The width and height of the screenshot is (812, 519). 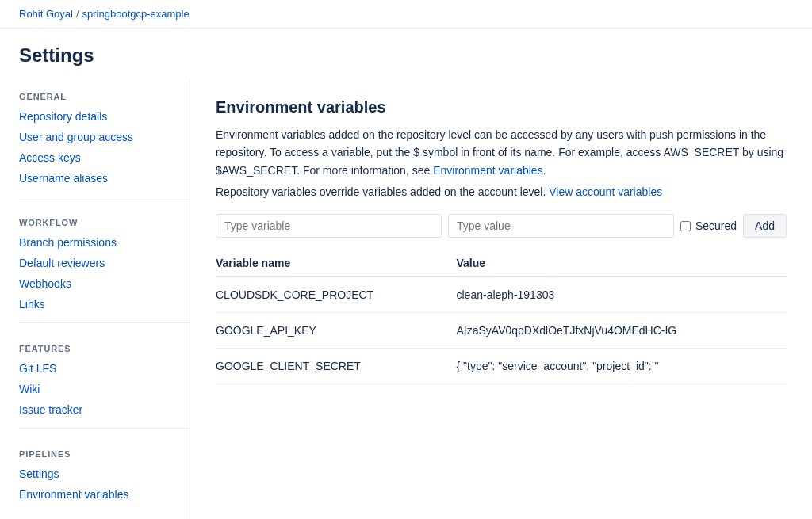 What do you see at coordinates (105, 474) in the screenshot?
I see `sidebar-item-pipeline-settings: Settings` at bounding box center [105, 474].